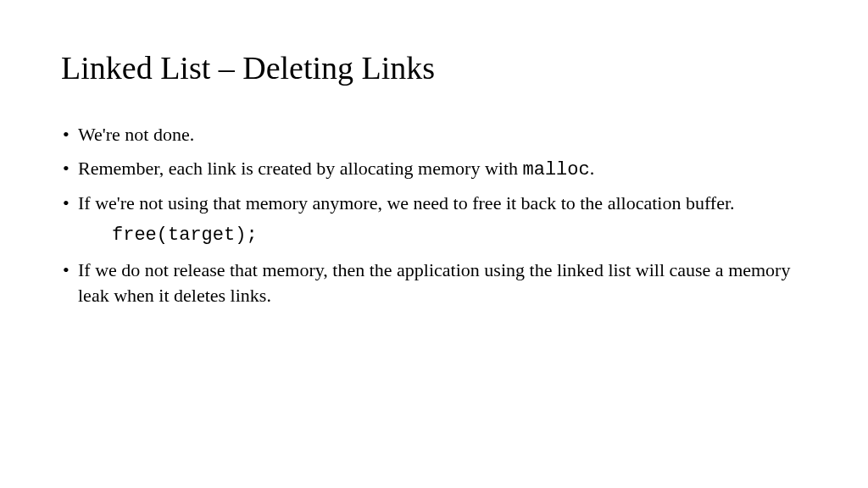 Image resolution: width=868 pixels, height=488 pixels. I want to click on list-item: We're not done., so click(434, 135).